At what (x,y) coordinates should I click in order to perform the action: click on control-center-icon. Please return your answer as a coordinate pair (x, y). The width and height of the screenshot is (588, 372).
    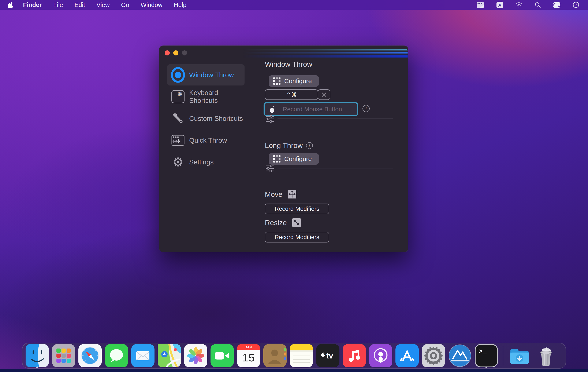
    Looking at the image, I should click on (557, 5).